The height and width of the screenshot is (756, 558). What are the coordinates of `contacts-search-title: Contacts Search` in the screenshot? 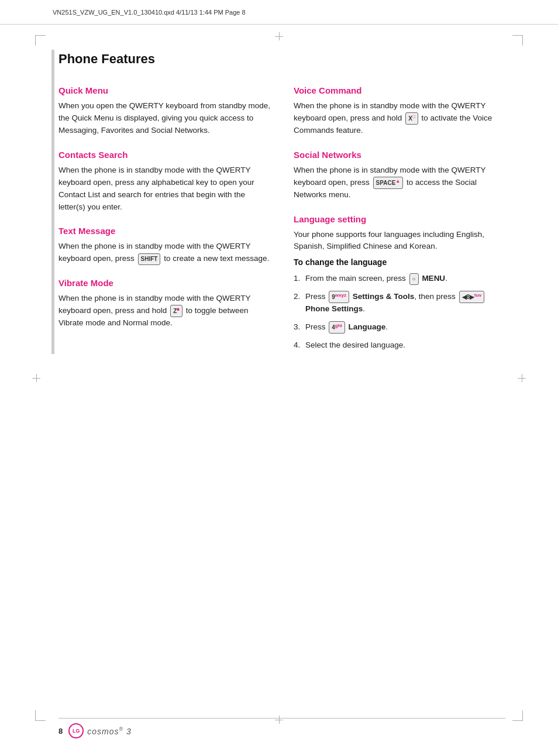 It's located at (164, 154).